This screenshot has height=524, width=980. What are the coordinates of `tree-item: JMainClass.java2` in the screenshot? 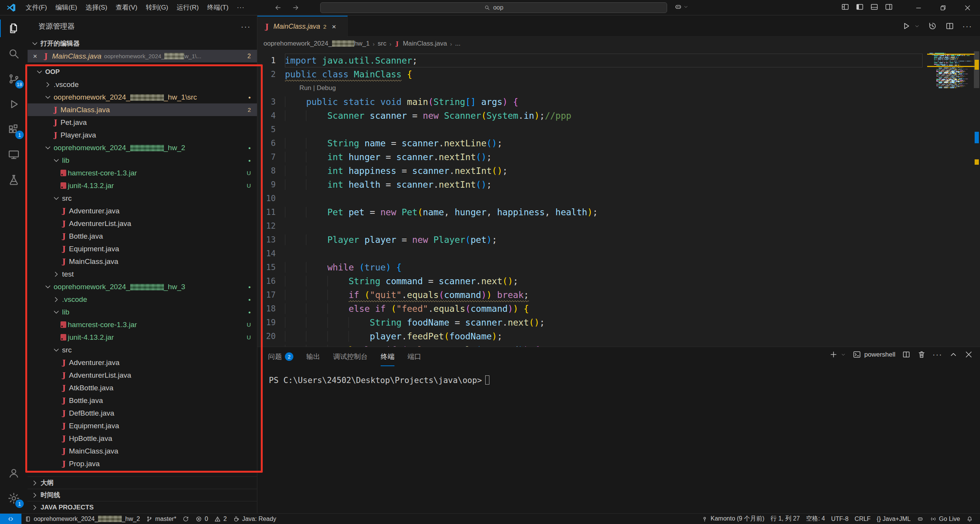 It's located at (142, 110).